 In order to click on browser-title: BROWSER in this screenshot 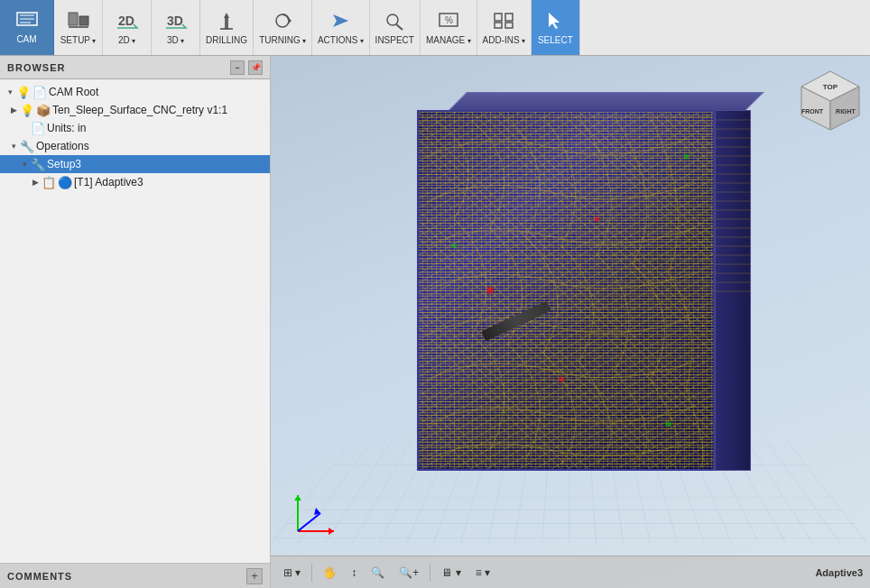, I will do `click(36, 68)`.